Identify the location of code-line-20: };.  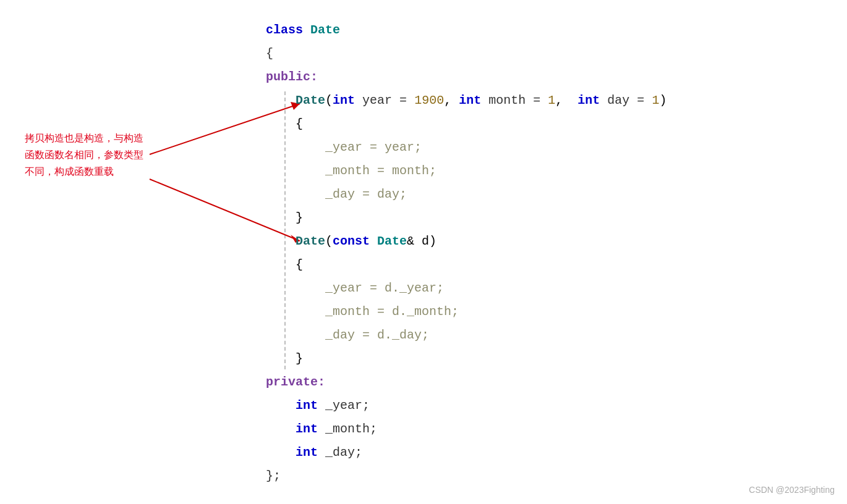
(466, 476).